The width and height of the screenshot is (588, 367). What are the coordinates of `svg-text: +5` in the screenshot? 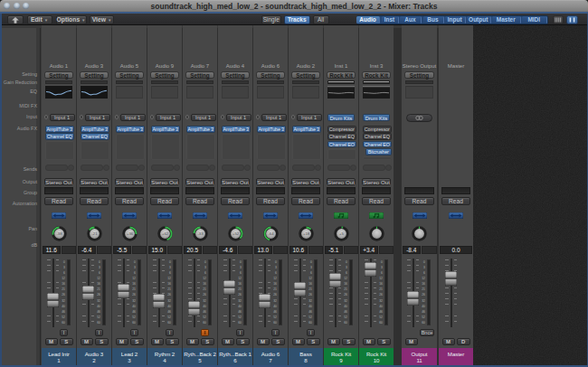 It's located at (342, 233).